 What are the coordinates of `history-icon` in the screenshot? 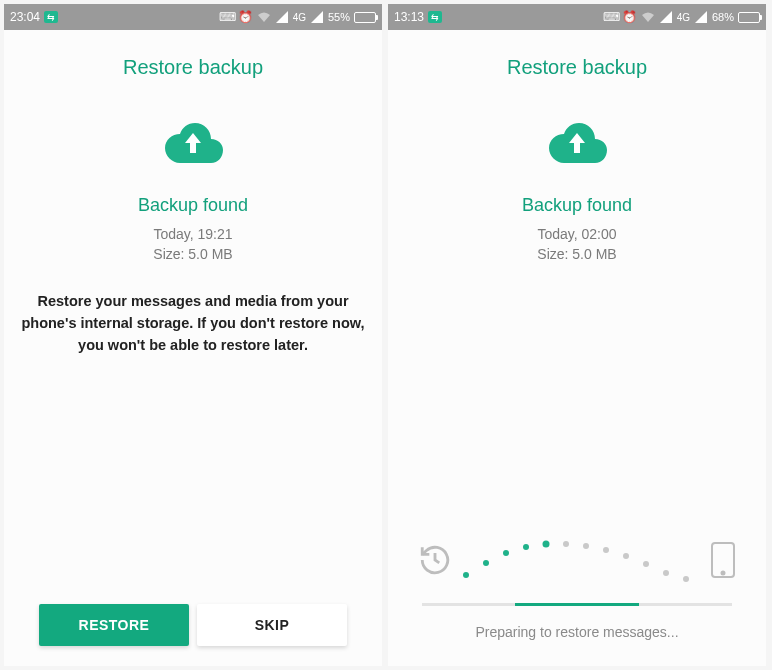 It's located at (435, 562).